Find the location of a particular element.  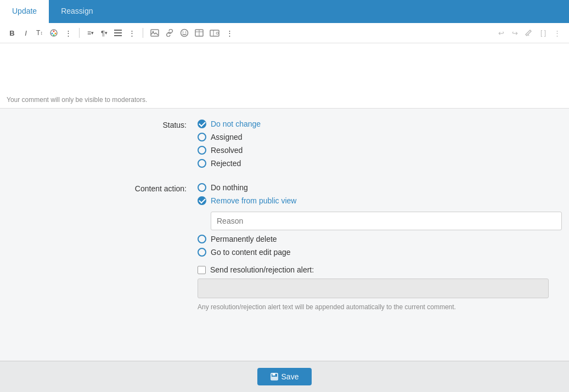

tab-reassign: Reassign is located at coordinates (77, 12).